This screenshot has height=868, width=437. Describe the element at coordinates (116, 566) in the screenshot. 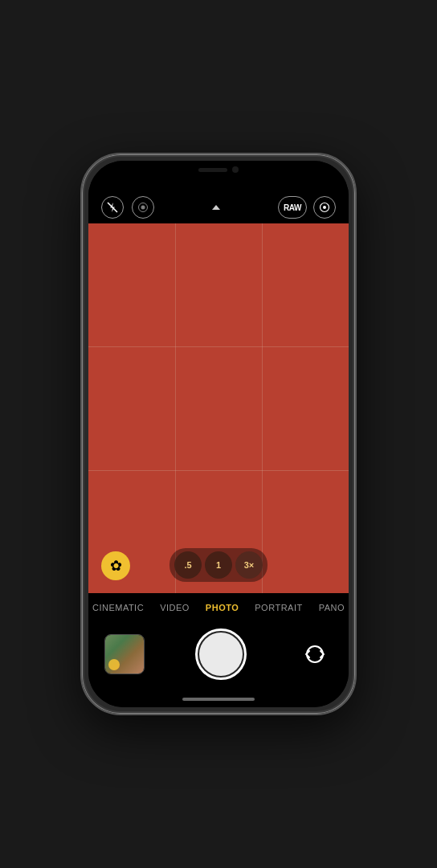

I see `macro-button: ✿` at that location.